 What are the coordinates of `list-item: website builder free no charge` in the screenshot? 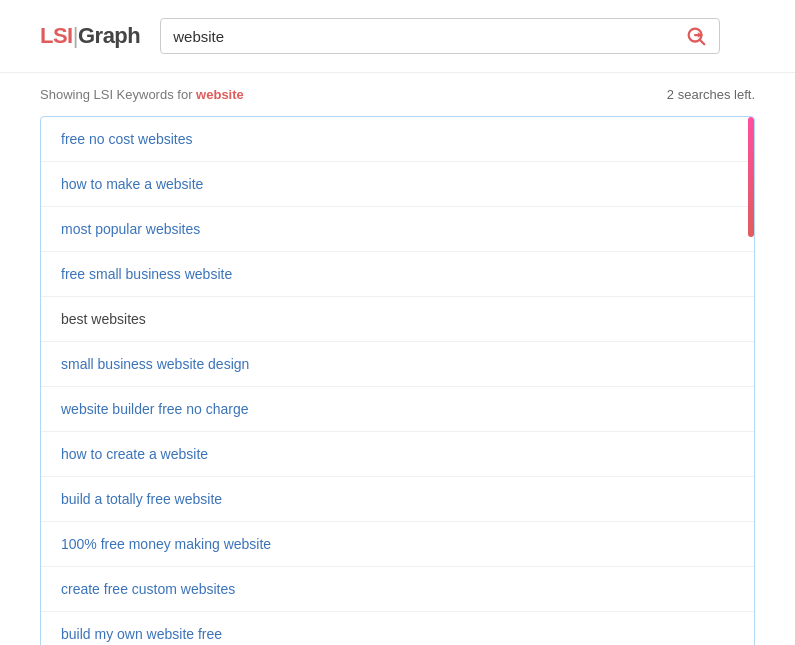 It's located at (398, 410).